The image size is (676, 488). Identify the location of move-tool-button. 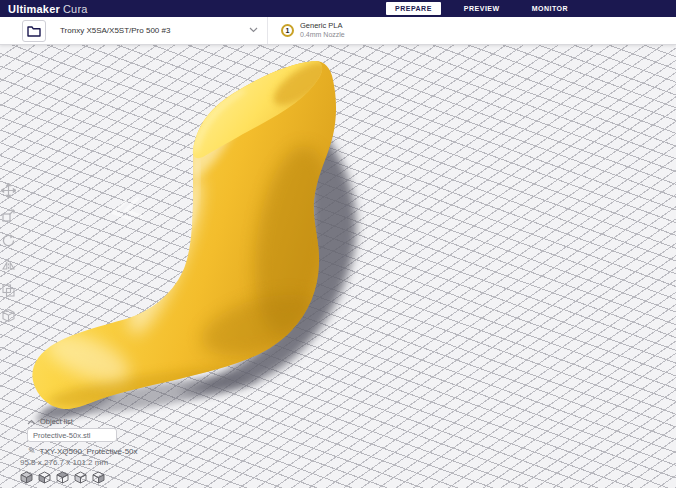
(8, 190).